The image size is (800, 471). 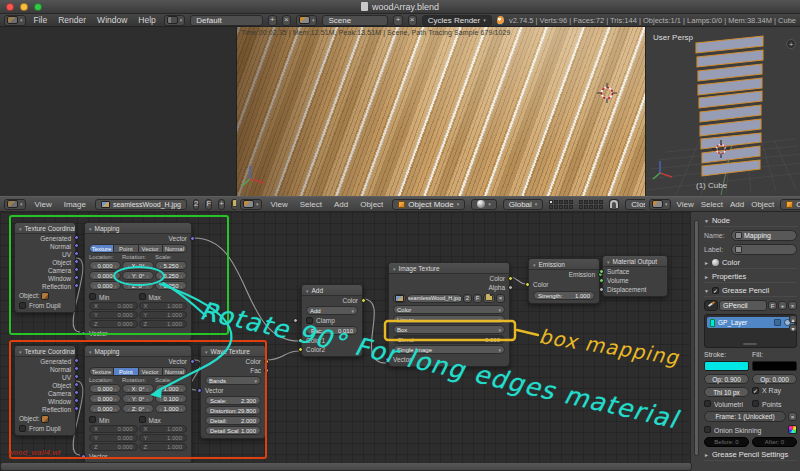 What do you see at coordinates (790, 204) in the screenshot?
I see `mode-select: Object Mode` at bounding box center [790, 204].